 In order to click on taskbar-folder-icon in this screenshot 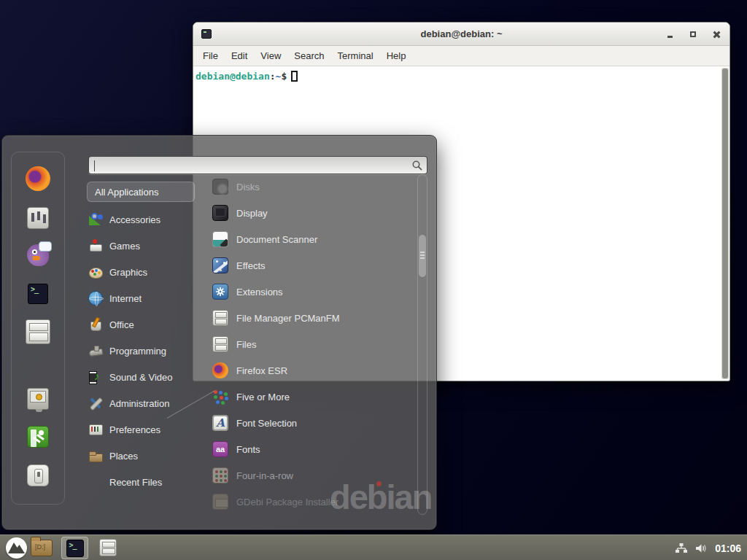, I will do `click(42, 548)`.